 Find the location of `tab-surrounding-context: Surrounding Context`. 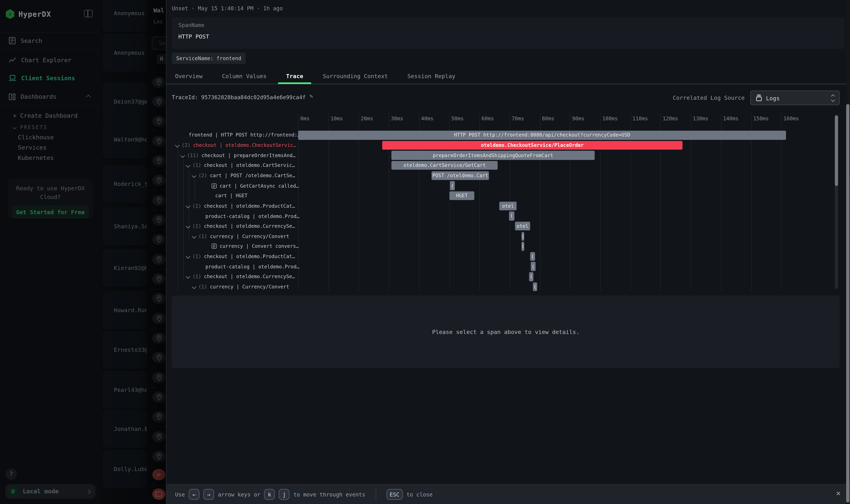

tab-surrounding-context: Surrounding Context is located at coordinates (355, 76).